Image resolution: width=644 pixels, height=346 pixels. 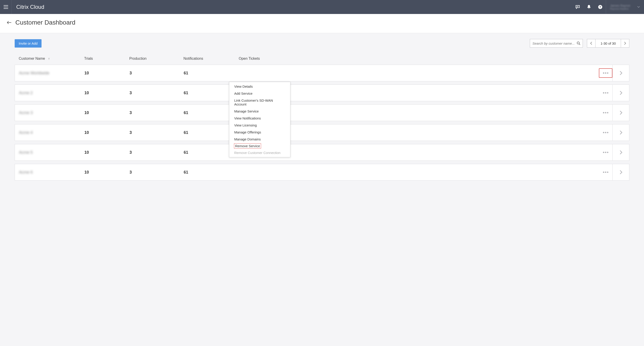 I want to click on cell-customer-name: Acme 3, so click(x=52, y=113).